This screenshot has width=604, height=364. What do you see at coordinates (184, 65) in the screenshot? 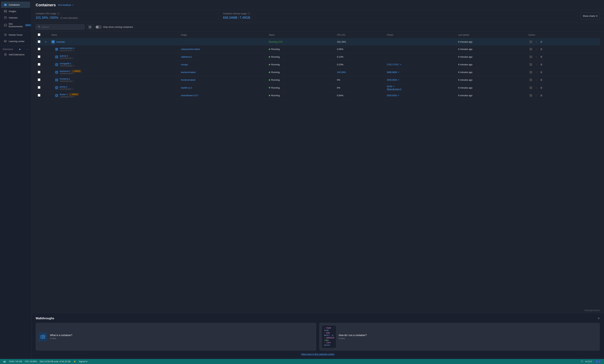
I see `container-image: mongo` at bounding box center [184, 65].